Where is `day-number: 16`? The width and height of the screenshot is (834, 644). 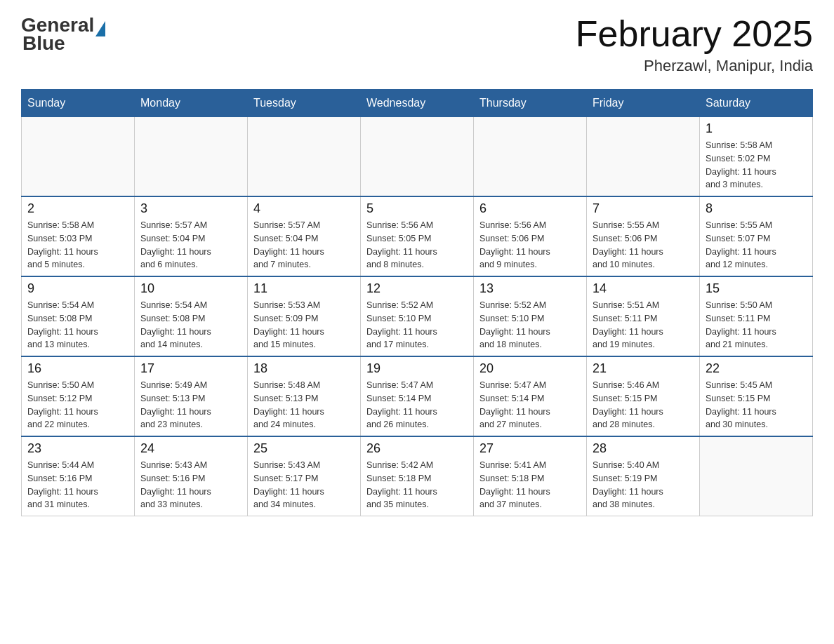
day-number: 16 is located at coordinates (78, 369).